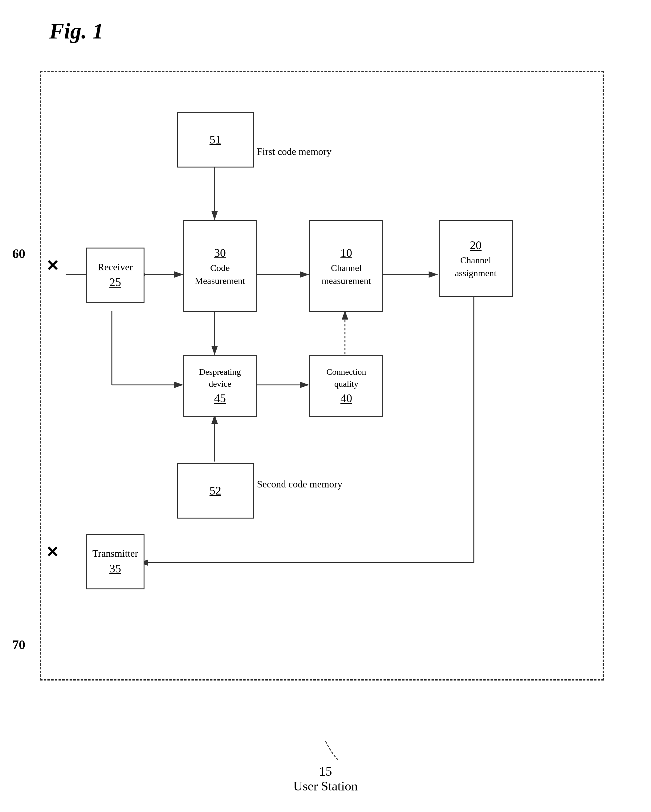  What do you see at coordinates (346, 266) in the screenshot?
I see `block-10: 10 Channel measurement` at bounding box center [346, 266].